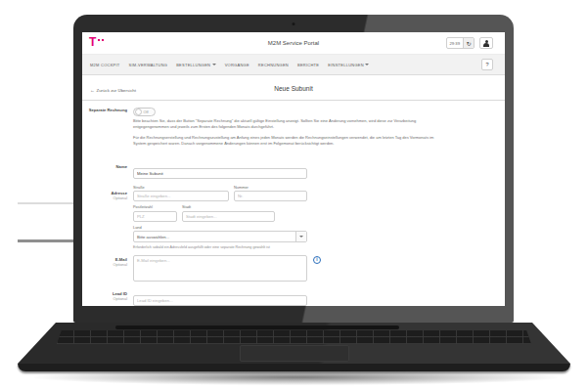 This screenshot has width=588, height=391. Describe the element at coordinates (194, 65) in the screenshot. I see `nav-item-label: BESTELLUNGEN` at that location.